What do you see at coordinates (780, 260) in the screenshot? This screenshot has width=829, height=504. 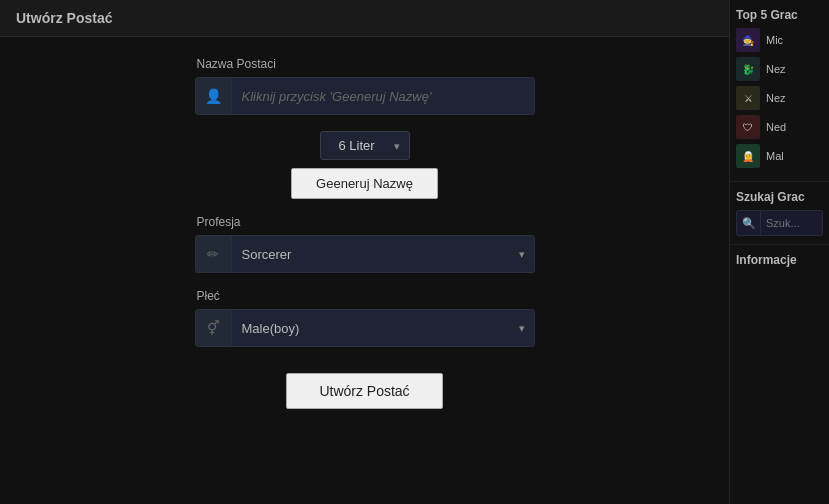 I see `info-title: Informacje` at bounding box center [780, 260].